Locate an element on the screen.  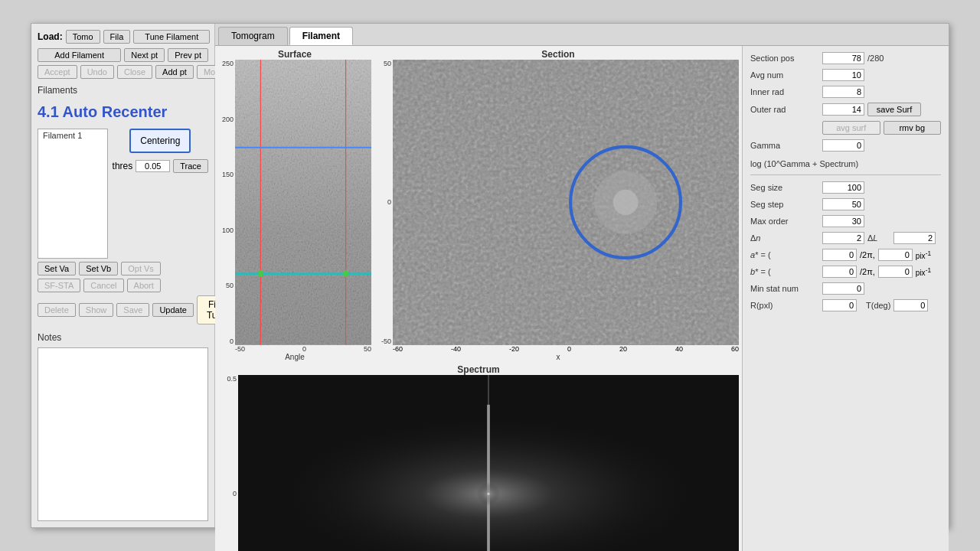
surface-x-label: Angle is located at coordinates (295, 357).